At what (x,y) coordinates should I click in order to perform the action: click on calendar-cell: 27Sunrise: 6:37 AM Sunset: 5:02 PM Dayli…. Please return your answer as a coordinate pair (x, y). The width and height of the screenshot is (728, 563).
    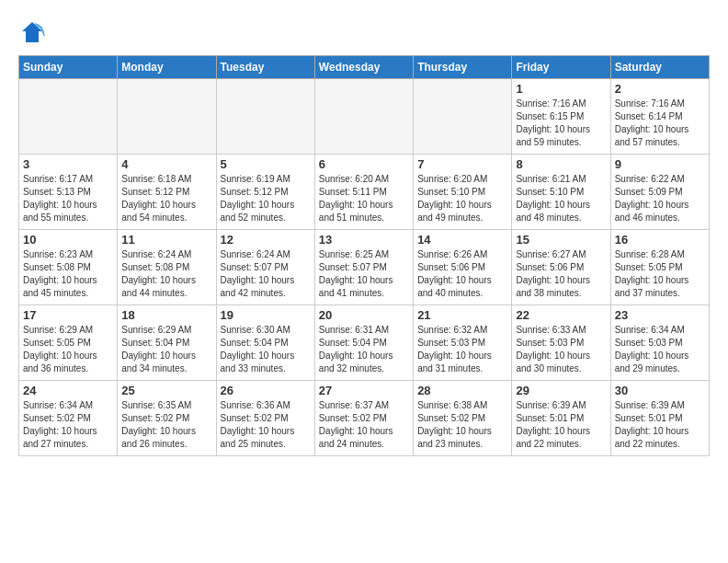
    Looking at the image, I should click on (364, 419).